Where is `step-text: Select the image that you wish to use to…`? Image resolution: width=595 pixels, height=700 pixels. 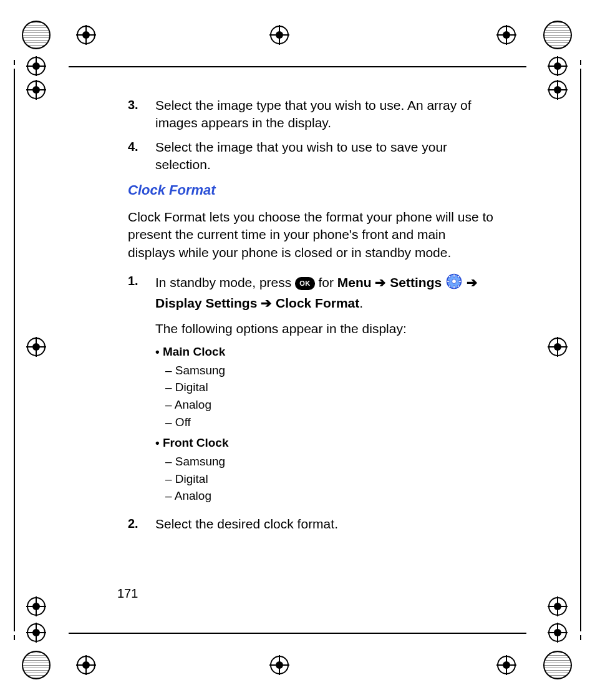
step-text: Select the image that you wish to use to… is located at coordinates (326, 156).